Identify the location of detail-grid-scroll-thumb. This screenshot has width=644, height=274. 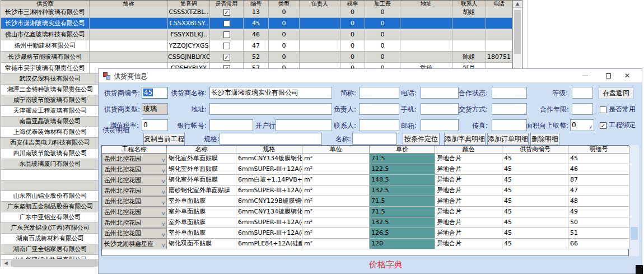
(634, 233).